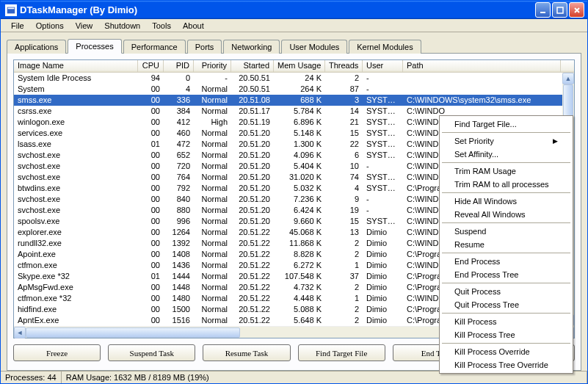 The image size is (588, 384). I want to click on tab-kernel-modules: Kernel Modules, so click(385, 47).